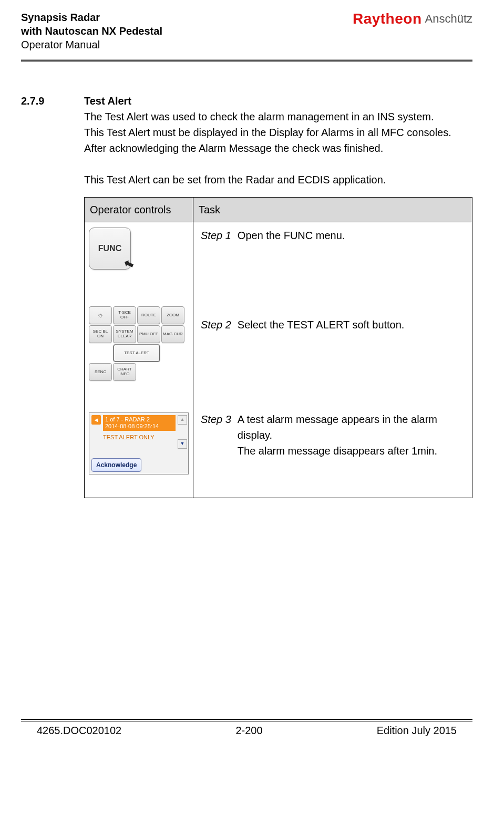 This screenshot has height=836, width=504. What do you see at coordinates (337, 427) in the screenshot?
I see `step-3-text-line1: A test alarm message appears in the alar…` at bounding box center [337, 427].